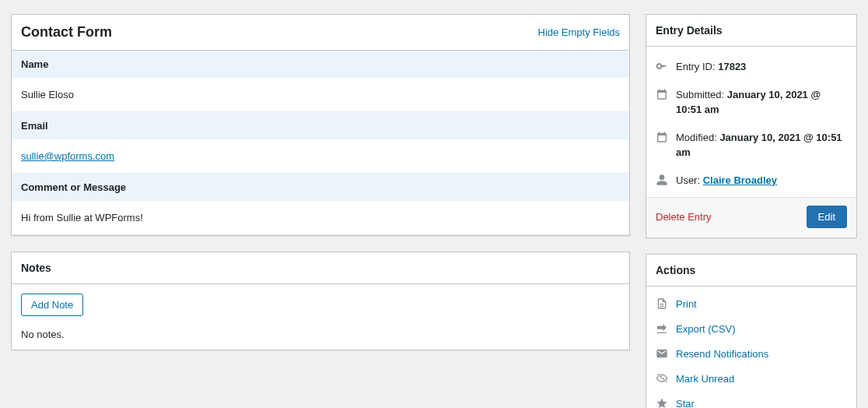  I want to click on field-name-value: Sullie Eloso, so click(320, 95).